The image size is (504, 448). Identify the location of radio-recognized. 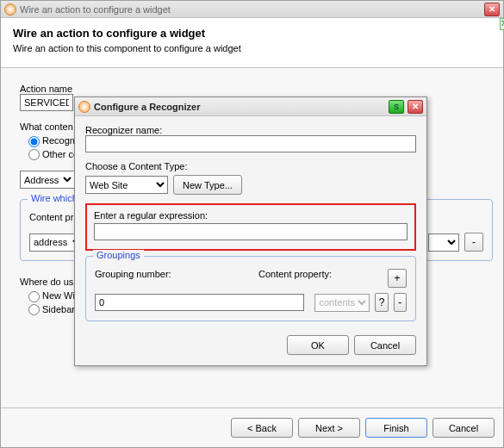
(34, 141).